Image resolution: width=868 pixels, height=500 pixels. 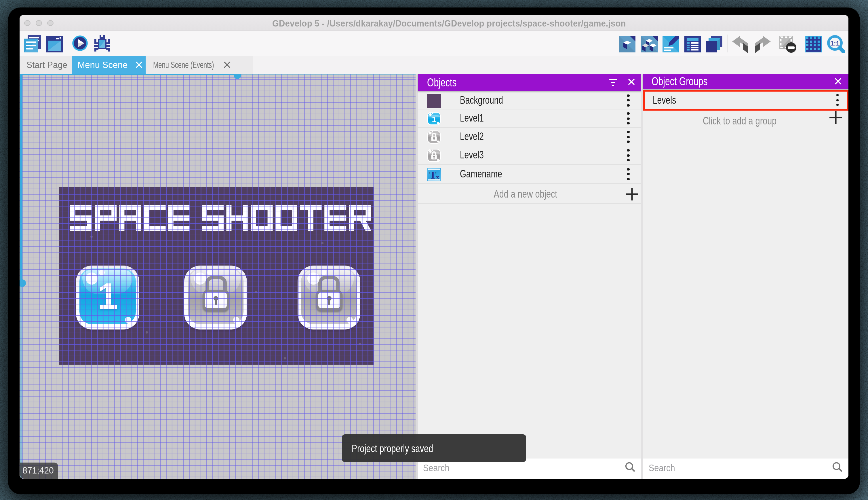 What do you see at coordinates (433, 175) in the screenshot?
I see `svg-text: T` at bounding box center [433, 175].